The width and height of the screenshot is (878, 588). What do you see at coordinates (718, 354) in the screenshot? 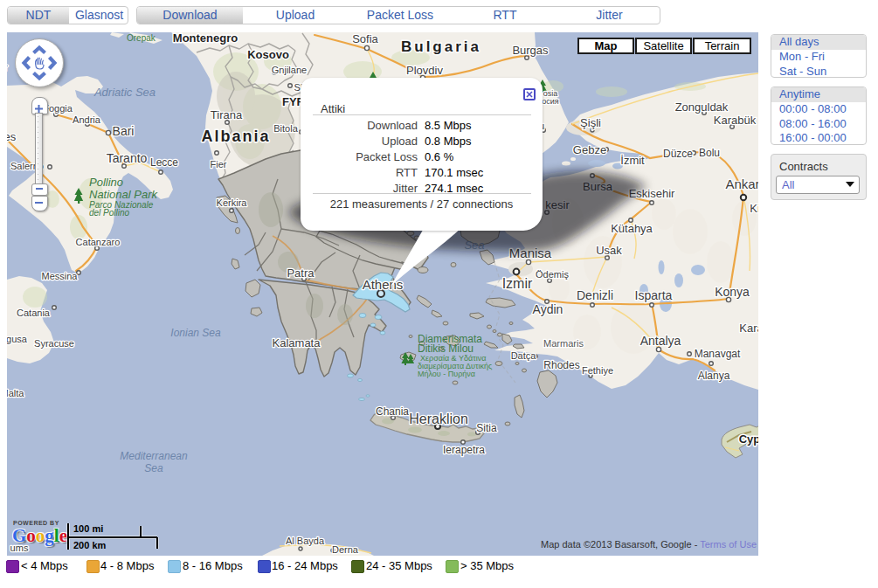
I see `svg-text: Manavgat` at bounding box center [718, 354].